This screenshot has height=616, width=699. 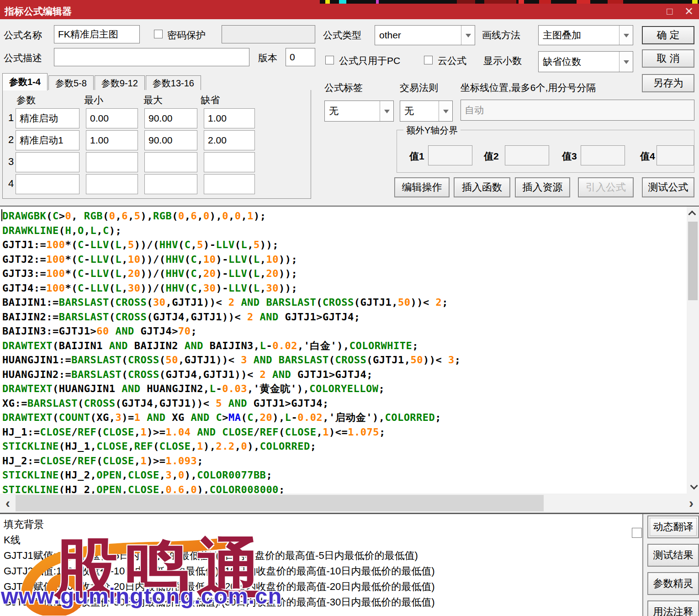 I want to click on param-col-header: 参数, so click(x=26, y=100).